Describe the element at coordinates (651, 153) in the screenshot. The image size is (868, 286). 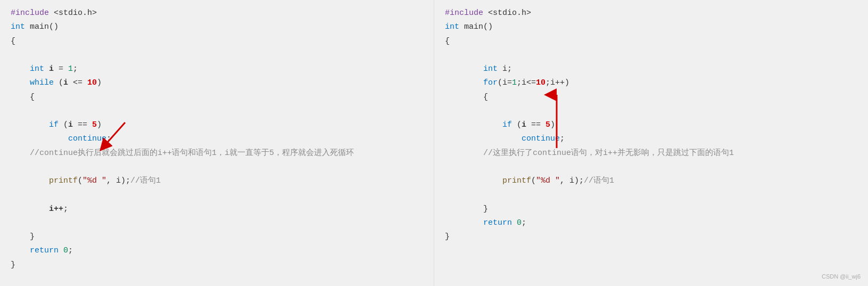
I see `code-line: //这里执行了continue语句，对i++并无影响，只是跳过下面的语句1` at that location.